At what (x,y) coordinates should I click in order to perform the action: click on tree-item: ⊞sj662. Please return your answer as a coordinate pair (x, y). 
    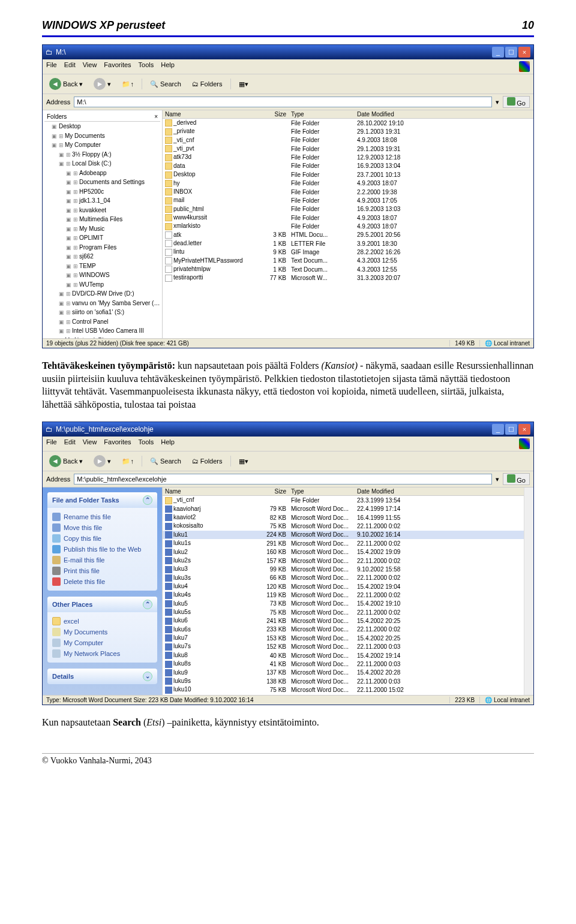
    Looking at the image, I should click on (106, 257).